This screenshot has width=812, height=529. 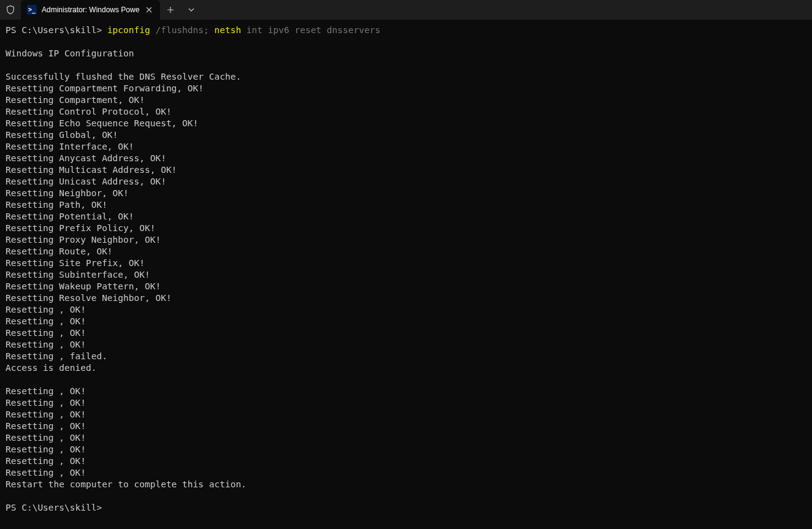 What do you see at coordinates (91, 10) in the screenshot?
I see `active-tab: >_ Administrator: Windows Powe` at bounding box center [91, 10].